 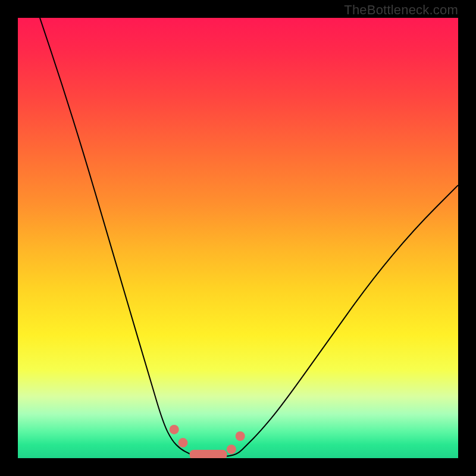 What do you see at coordinates (208, 454) in the screenshot?
I see `valley-highlight-bar` at bounding box center [208, 454].